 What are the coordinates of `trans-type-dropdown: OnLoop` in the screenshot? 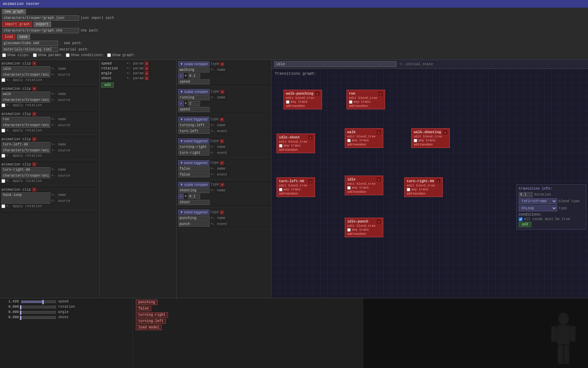 It's located at (538, 208).